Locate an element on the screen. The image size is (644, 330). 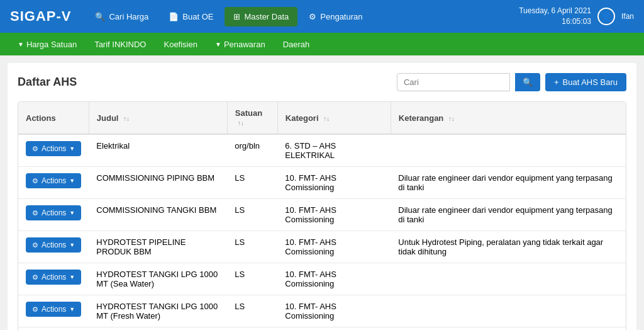
col-header-keterangan: Keterangan ↑↓ is located at coordinates (508, 118).